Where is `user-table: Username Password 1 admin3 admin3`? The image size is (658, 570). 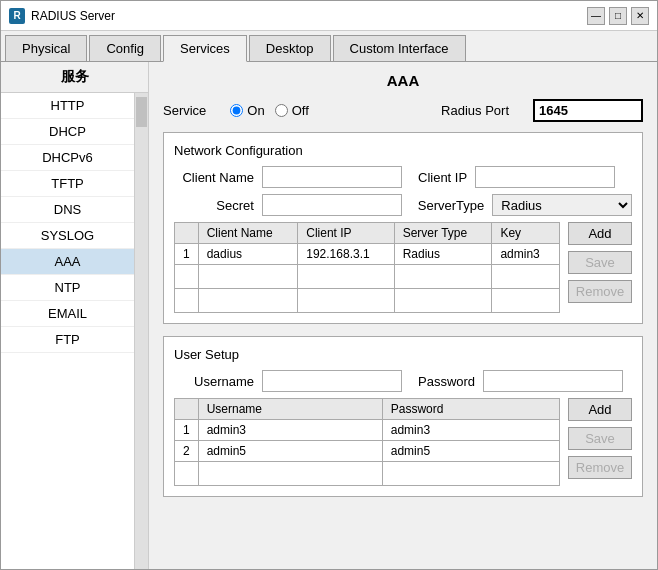
user-table: Username Password 1 admin3 admin3 is located at coordinates (367, 442).